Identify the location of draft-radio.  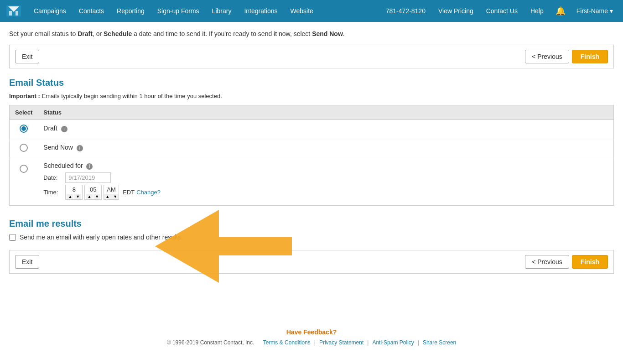
(24, 129).